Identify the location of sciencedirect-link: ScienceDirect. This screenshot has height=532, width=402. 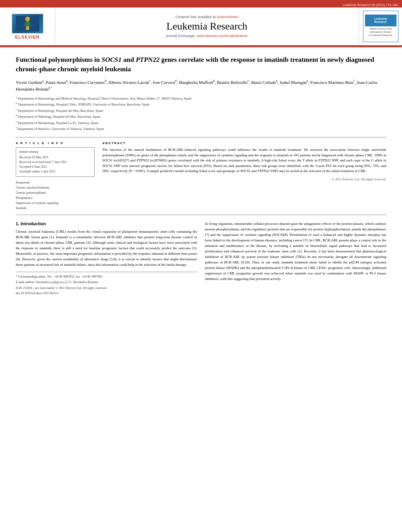
(228, 17).